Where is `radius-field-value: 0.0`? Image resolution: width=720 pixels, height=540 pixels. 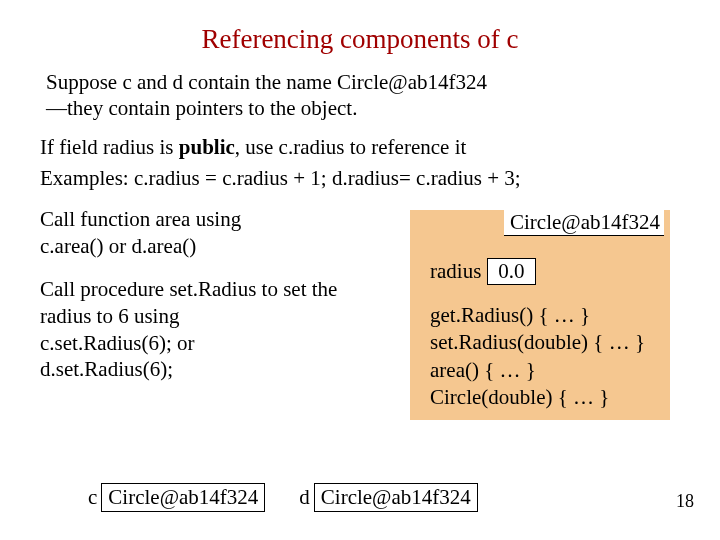
radius-field-value: 0.0 is located at coordinates (511, 272).